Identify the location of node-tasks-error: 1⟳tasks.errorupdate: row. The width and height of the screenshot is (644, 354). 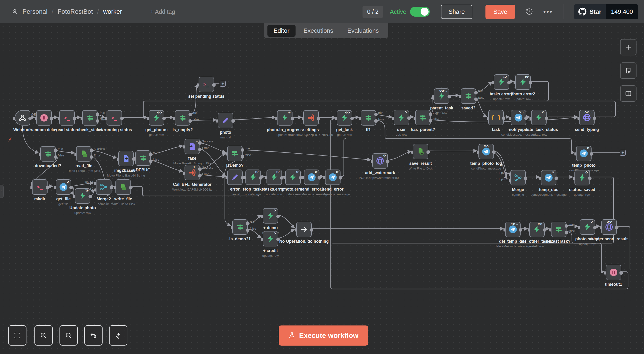
(274, 177).